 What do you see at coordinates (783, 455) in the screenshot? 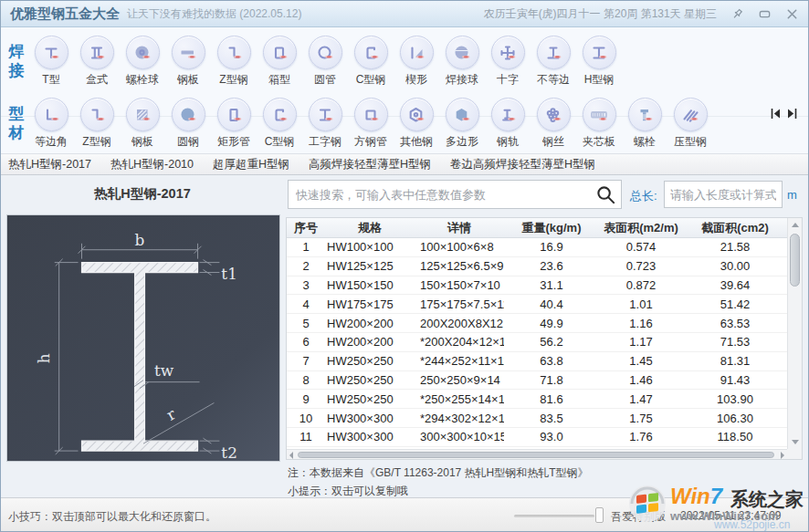
I see `scroll-right-end-icon` at bounding box center [783, 455].